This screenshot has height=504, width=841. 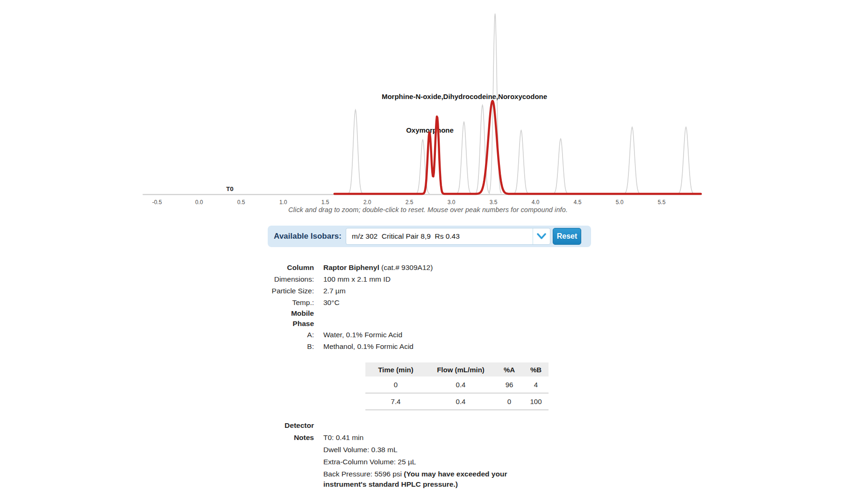 What do you see at coordinates (620, 202) in the screenshot?
I see `x-tick-label: 5.0` at bounding box center [620, 202].